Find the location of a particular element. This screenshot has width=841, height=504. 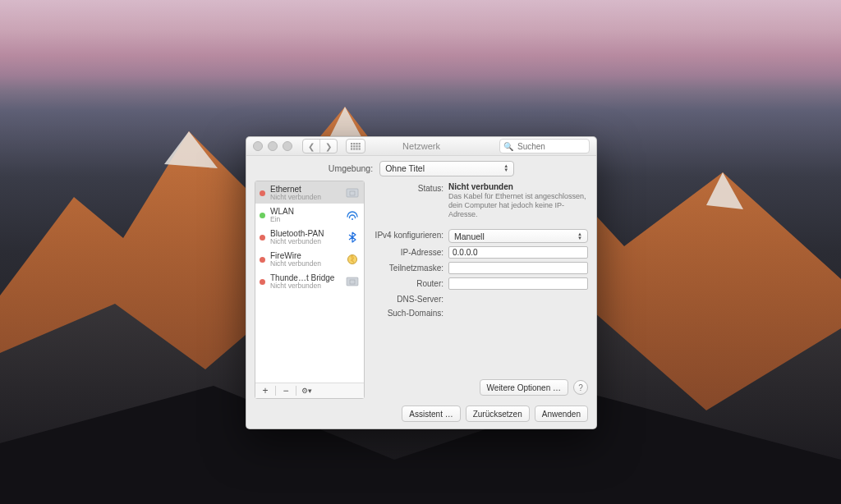

status-value: Nicht verbunden is located at coordinates (481, 187).